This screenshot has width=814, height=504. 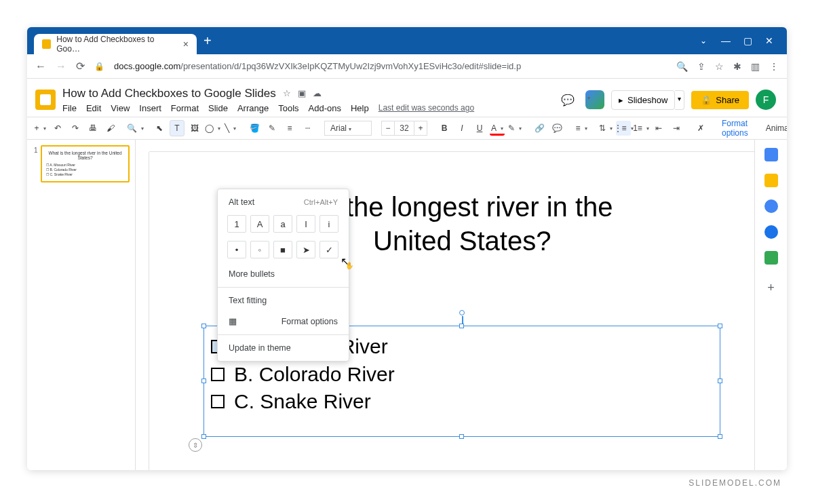 I want to click on chrome-menu-icon: ⋮, so click(x=774, y=66).